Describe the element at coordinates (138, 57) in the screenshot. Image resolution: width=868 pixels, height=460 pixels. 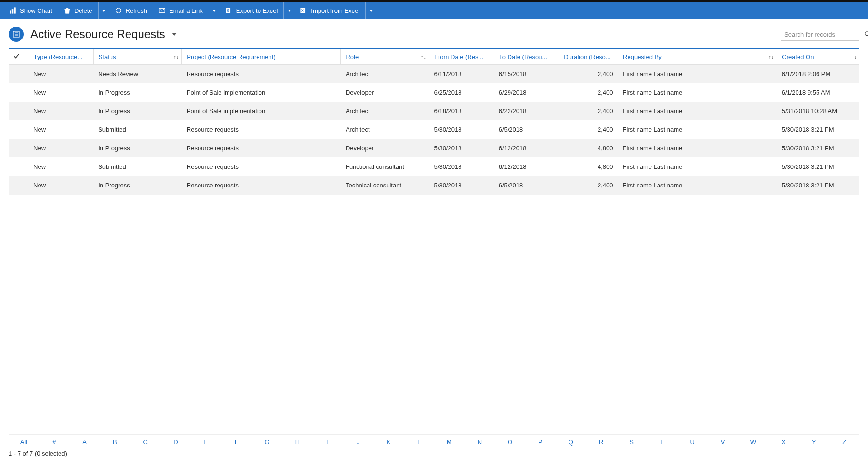
I see `col-status: Status↑↓` at that location.